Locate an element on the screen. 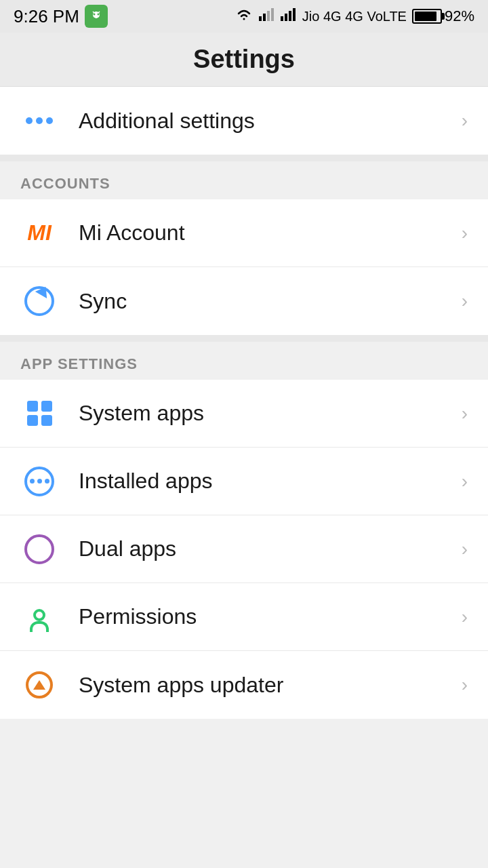 The image size is (488, 868). accounts-section-label: ACCOUNTS is located at coordinates (244, 180).